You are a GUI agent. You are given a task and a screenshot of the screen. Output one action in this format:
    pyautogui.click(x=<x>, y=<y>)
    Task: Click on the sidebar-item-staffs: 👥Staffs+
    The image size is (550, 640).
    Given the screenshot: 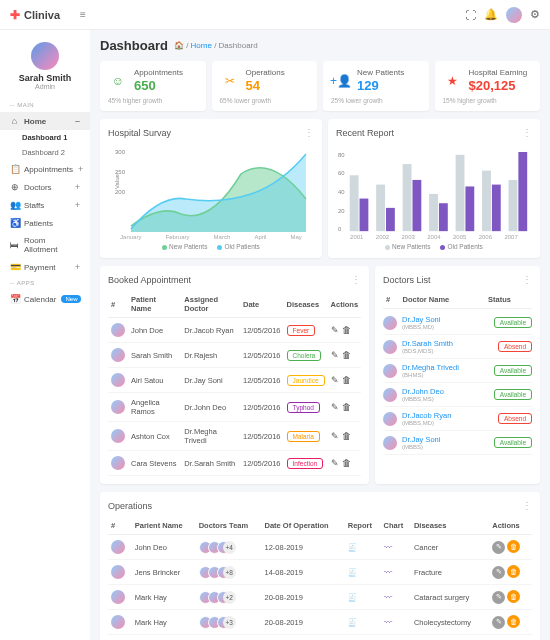 What is the action you would take?
    pyautogui.click(x=45, y=205)
    